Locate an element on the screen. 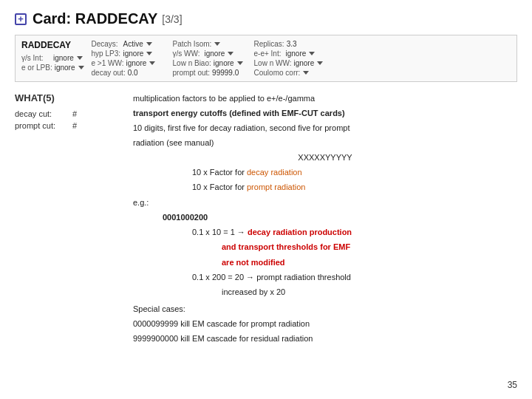  decay-cut-label: decay cut: is located at coordinates (41, 114).